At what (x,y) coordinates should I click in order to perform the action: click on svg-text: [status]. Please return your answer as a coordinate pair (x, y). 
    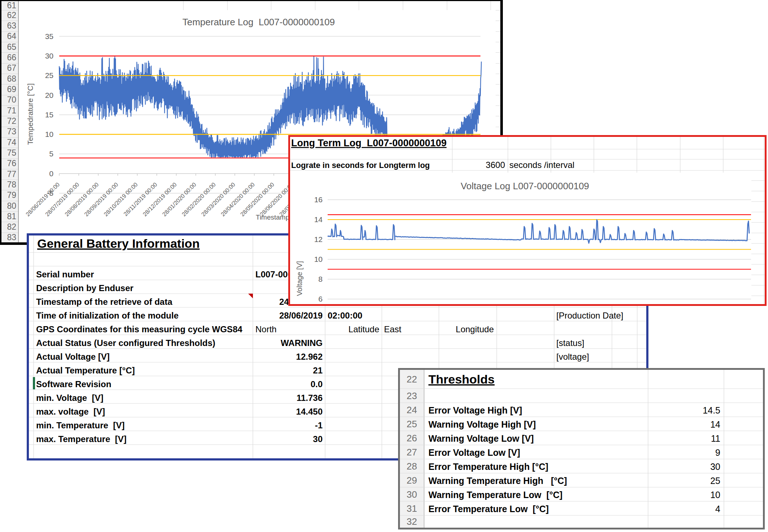
    Looking at the image, I should click on (570, 343).